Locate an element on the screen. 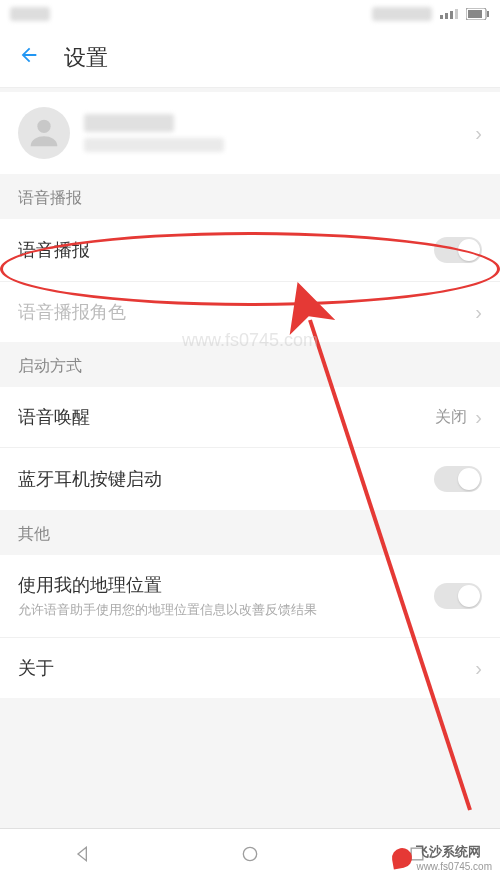 The width and height of the screenshot is (500, 884). section-header-startup: 启动方式 is located at coordinates (250, 364).